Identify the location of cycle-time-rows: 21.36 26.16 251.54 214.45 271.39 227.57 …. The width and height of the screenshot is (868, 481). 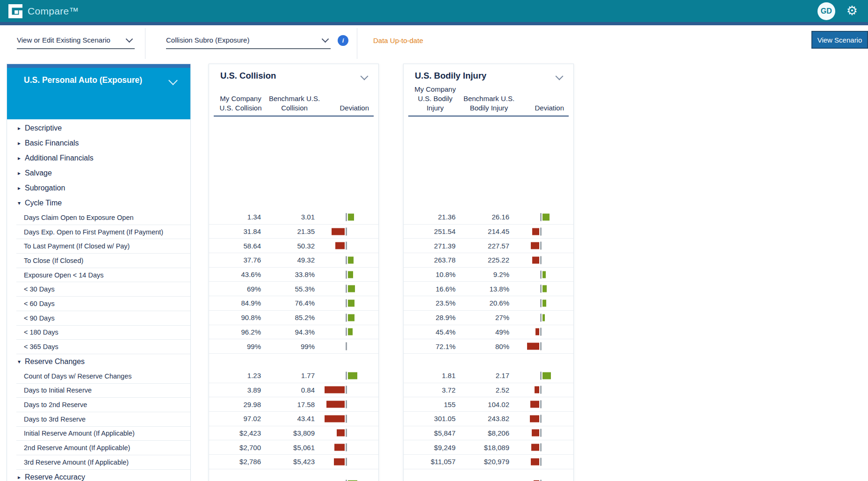
(488, 282).